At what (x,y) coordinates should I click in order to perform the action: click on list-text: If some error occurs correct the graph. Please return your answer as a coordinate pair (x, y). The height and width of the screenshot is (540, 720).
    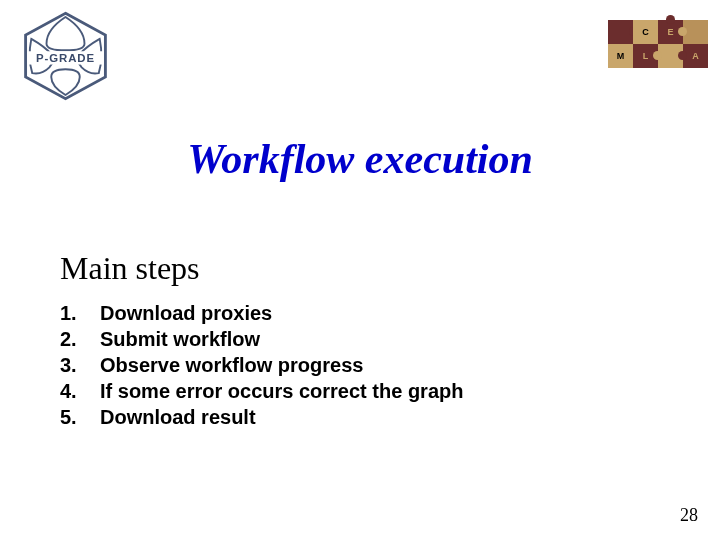
    Looking at the image, I should click on (282, 392).